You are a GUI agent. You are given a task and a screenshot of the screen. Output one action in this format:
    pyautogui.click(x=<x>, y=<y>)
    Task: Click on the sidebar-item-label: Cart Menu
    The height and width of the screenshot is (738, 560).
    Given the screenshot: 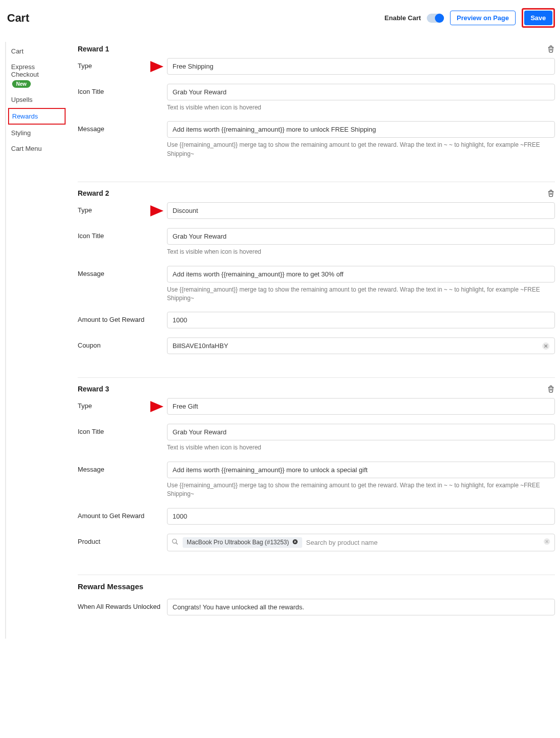 What is the action you would take?
    pyautogui.click(x=26, y=148)
    